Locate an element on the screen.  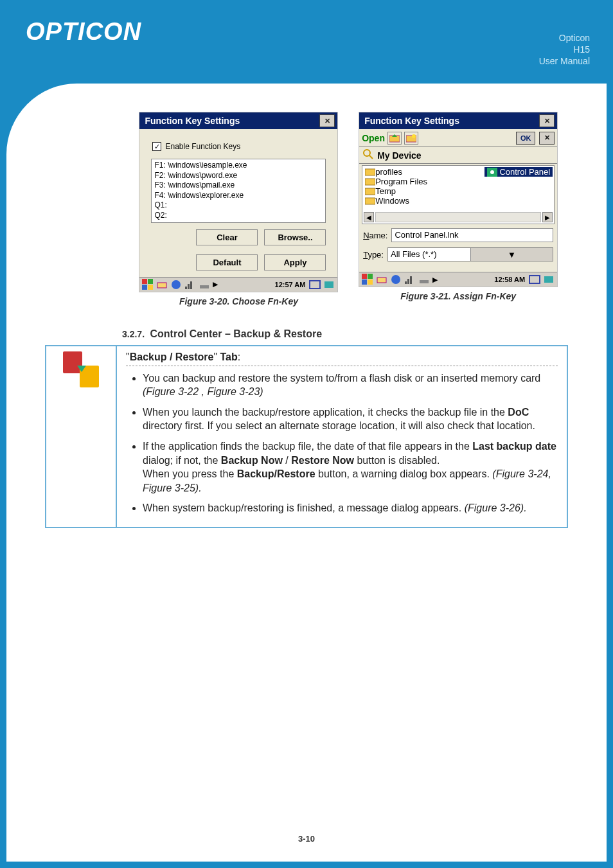
control-panel-label: Control Panel is located at coordinates (524, 172).